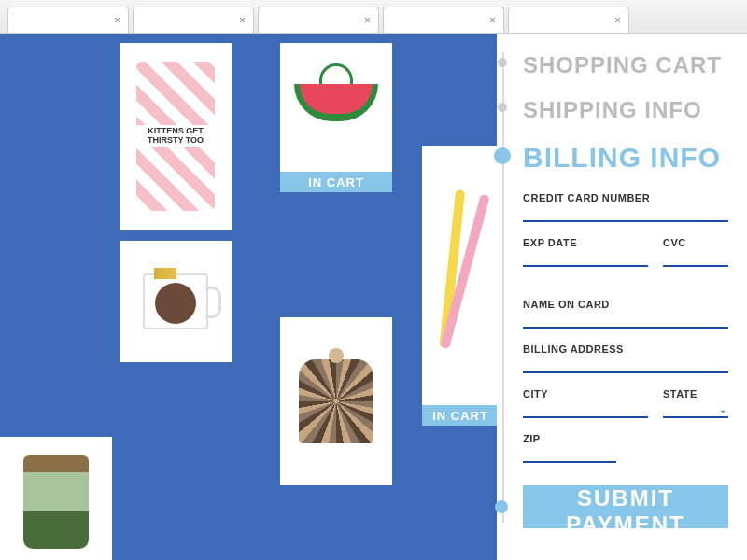 This screenshot has width=747, height=560. What do you see at coordinates (570, 439) in the screenshot?
I see `label-zip: ZIP` at bounding box center [570, 439].